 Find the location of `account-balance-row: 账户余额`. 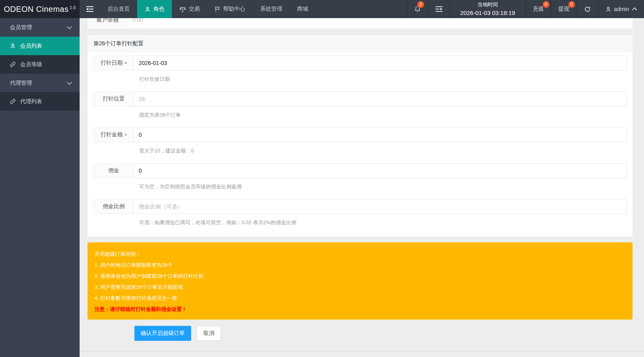

account-balance-row: 账户余额 is located at coordinates (360, 23).